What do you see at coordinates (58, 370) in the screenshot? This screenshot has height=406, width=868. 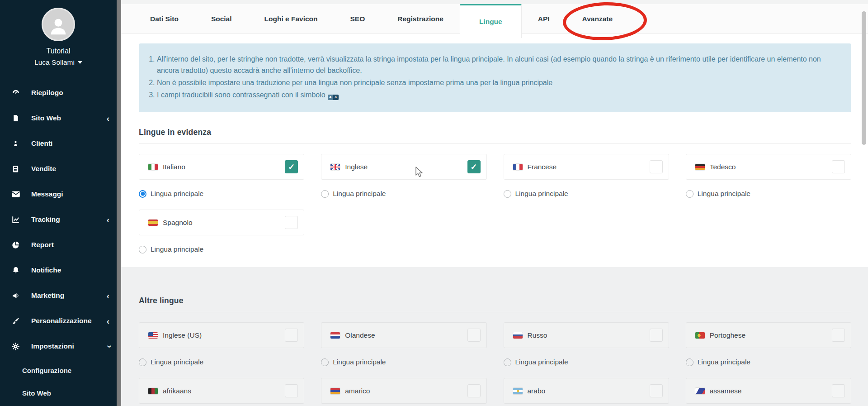 I see `sidebar-subitem-configurazione: Configurazione` at bounding box center [58, 370].